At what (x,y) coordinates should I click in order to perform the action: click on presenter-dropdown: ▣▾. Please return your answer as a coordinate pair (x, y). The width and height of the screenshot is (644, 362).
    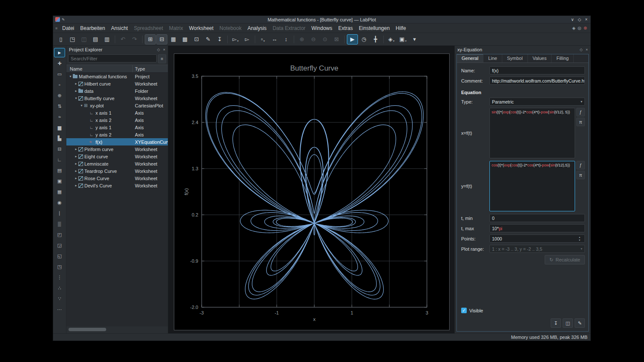
    Looking at the image, I should click on (403, 39).